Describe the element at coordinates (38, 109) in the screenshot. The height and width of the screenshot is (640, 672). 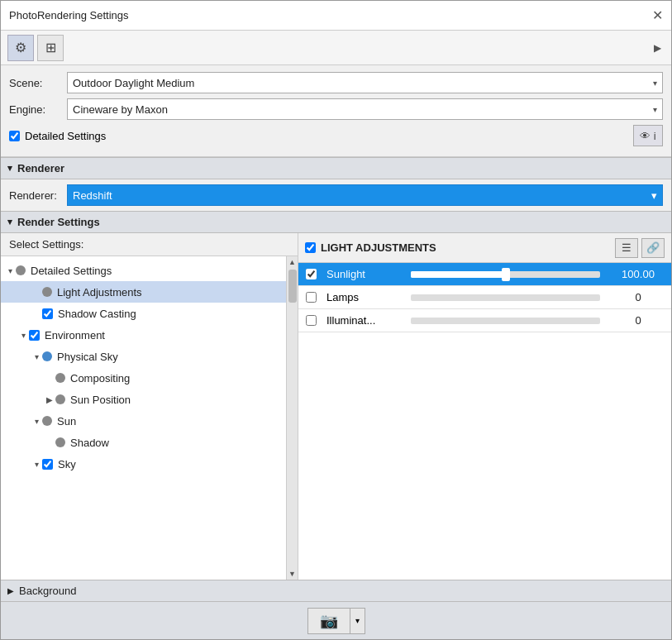
I see `engine-label: Engine:` at that location.